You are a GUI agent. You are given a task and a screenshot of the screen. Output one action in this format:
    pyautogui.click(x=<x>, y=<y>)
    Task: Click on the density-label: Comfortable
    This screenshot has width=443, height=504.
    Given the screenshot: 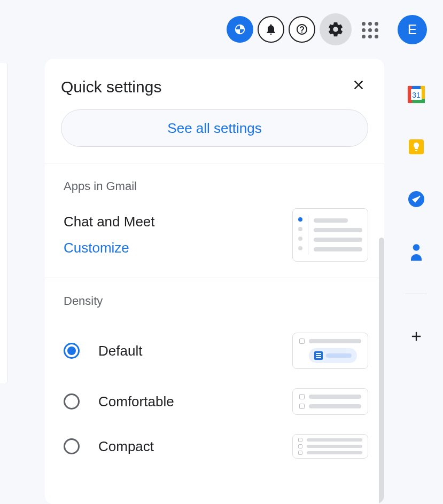 What is the action you would take?
    pyautogui.click(x=136, y=401)
    